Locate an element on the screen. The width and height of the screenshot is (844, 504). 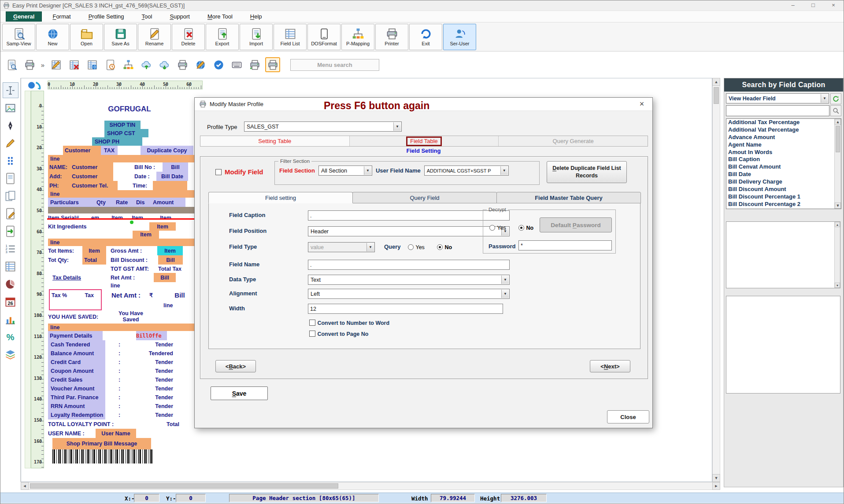
receipt-field: Item is located at coordinates (163, 226).